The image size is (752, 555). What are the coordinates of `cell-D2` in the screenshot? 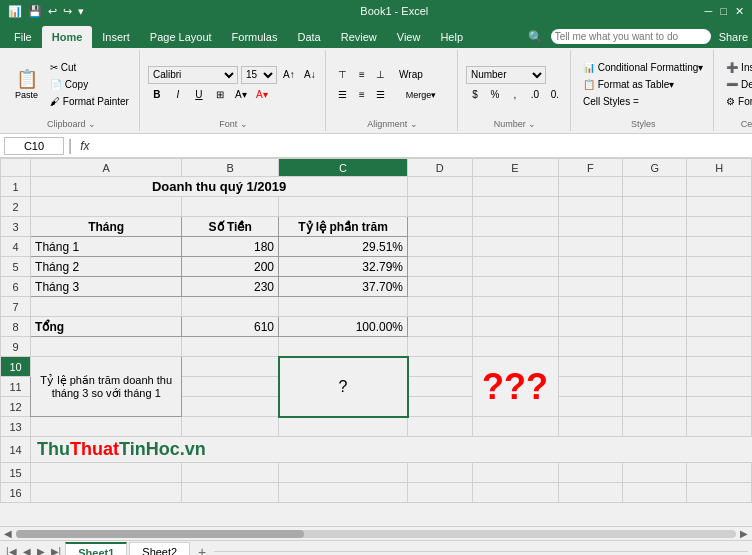 It's located at (440, 207).